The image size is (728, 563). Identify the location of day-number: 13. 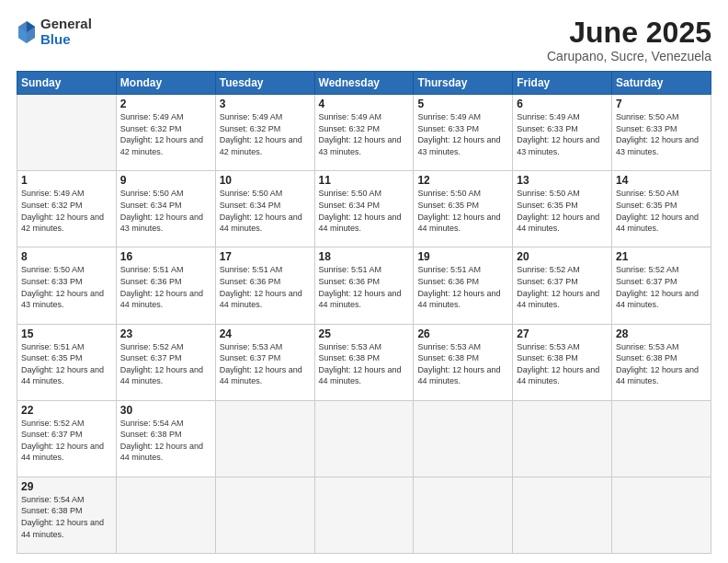
(563, 180).